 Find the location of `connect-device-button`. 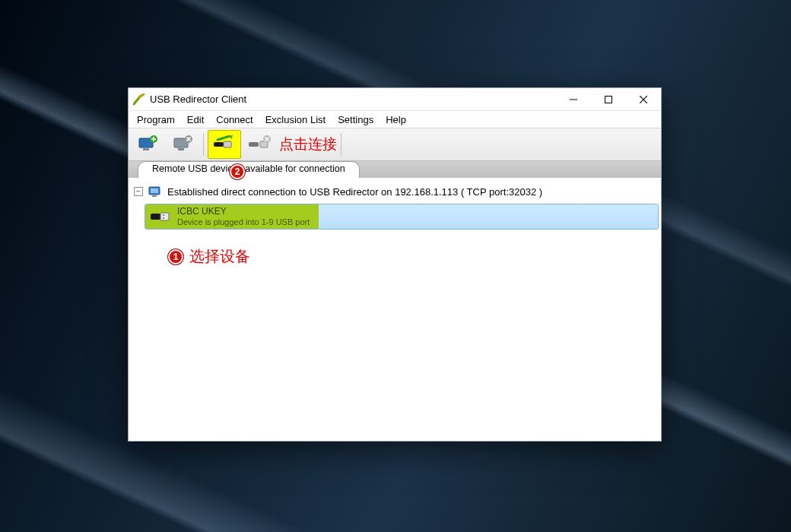

connect-device-button is located at coordinates (224, 144).